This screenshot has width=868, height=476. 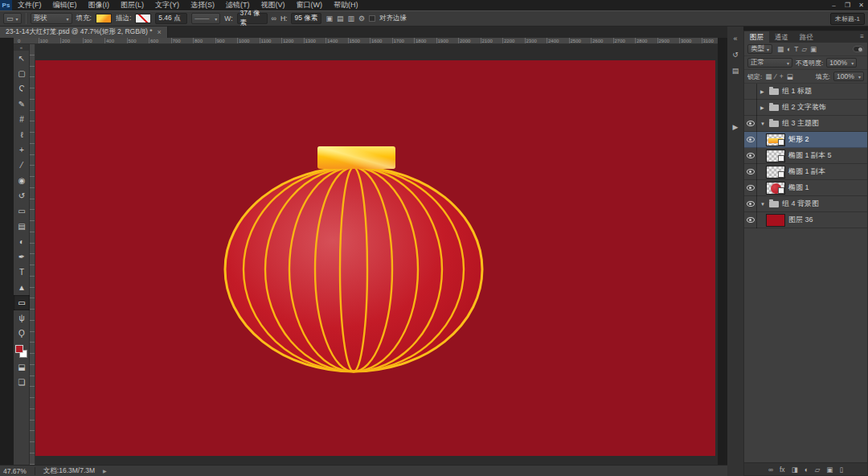 What do you see at coordinates (22, 318) in the screenshot?
I see `hand-tool: ψ` at bounding box center [22, 318].